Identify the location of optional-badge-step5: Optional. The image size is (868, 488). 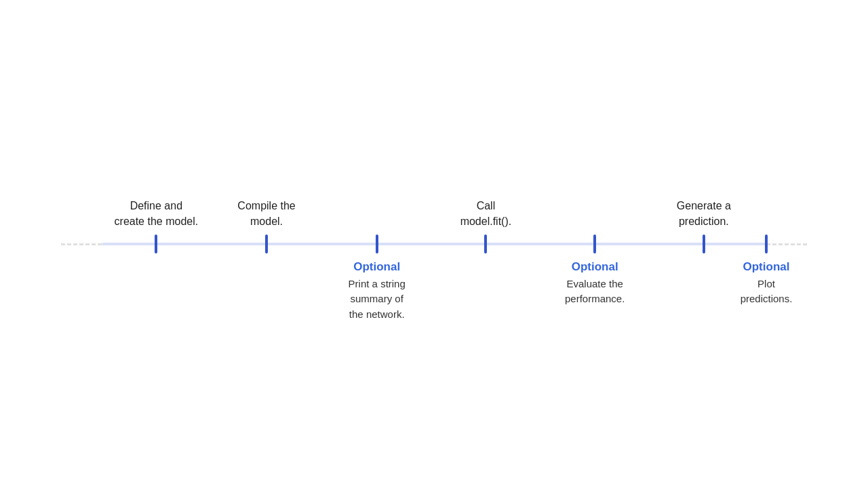
(595, 267).